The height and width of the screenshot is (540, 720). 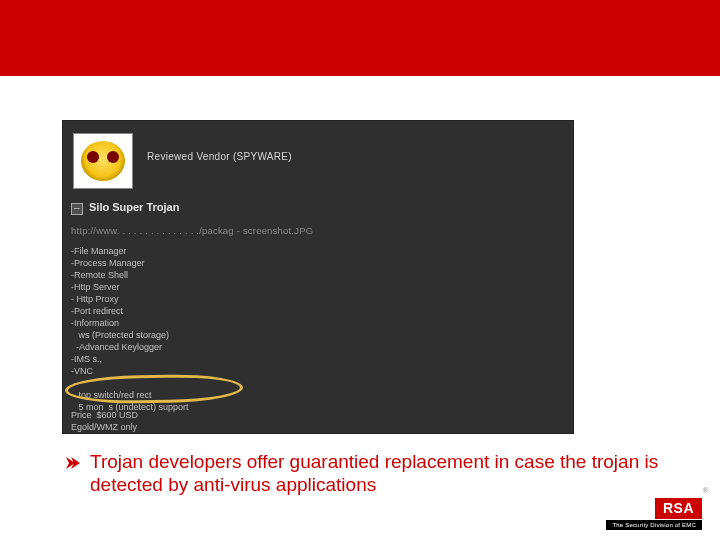 What do you see at coordinates (103, 161) in the screenshot?
I see `emoji-devil-icon` at bounding box center [103, 161].